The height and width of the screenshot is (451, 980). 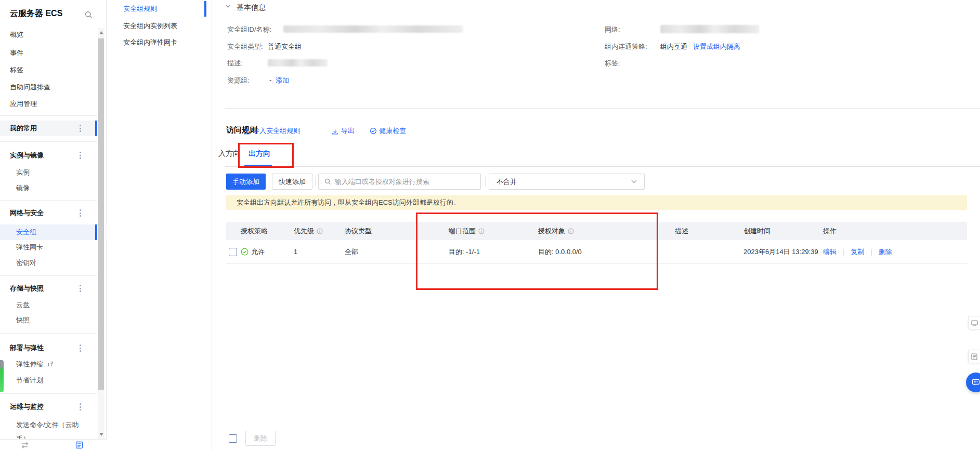 What do you see at coordinates (53, 445) in the screenshot?
I see `sidebar-bottom-bar` at bounding box center [53, 445].